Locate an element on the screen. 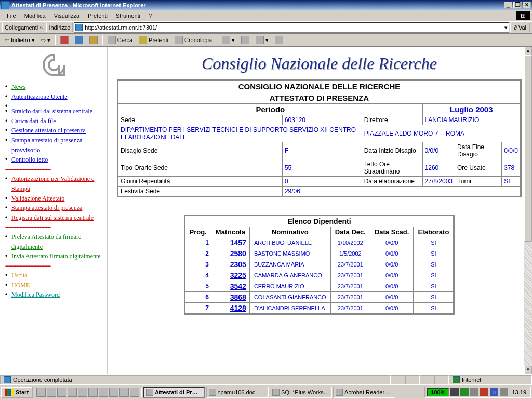 The image size is (532, 399). scrollbar: ▲ ▼ is located at coordinates (528, 210).